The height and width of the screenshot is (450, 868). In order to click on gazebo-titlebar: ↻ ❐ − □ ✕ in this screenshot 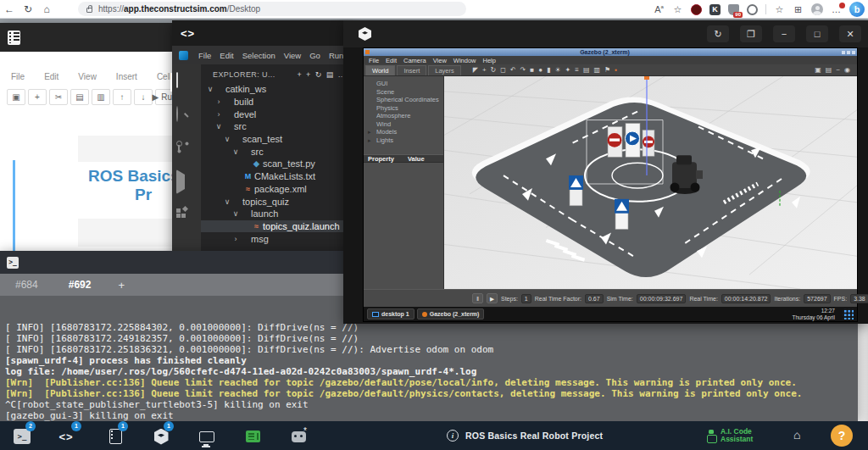, I will do `click(605, 34)`.